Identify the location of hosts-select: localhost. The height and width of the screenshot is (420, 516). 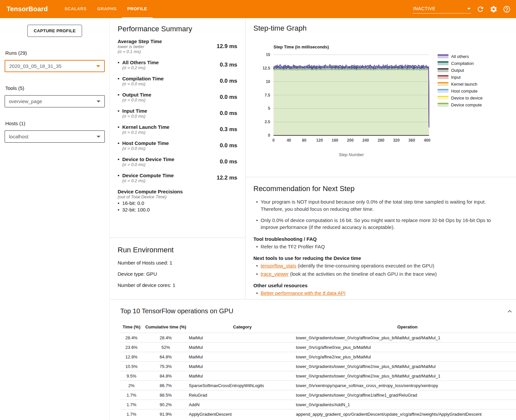
(55, 136).